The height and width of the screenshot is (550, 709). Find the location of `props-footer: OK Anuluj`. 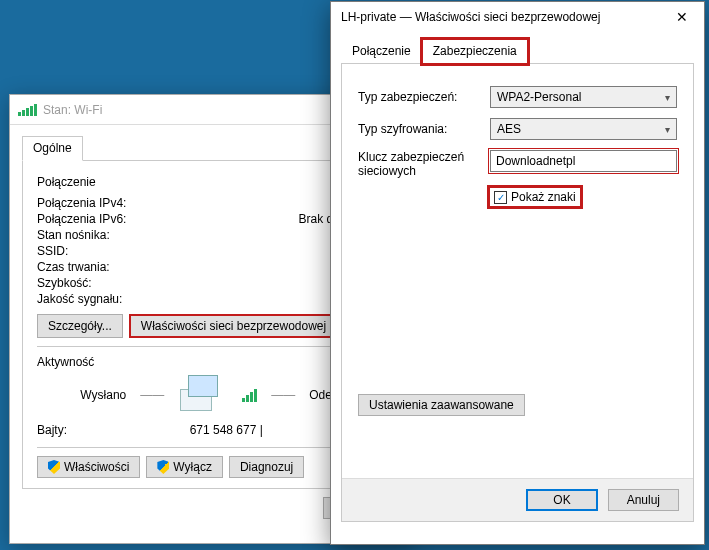

props-footer: OK Anuluj is located at coordinates (518, 500).